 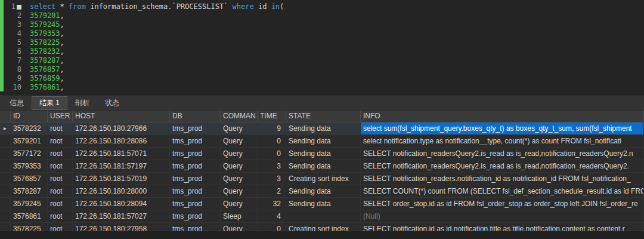 What do you see at coordinates (323, 179) in the screenshot?
I see `cell-state: Creating sort index` at bounding box center [323, 179].